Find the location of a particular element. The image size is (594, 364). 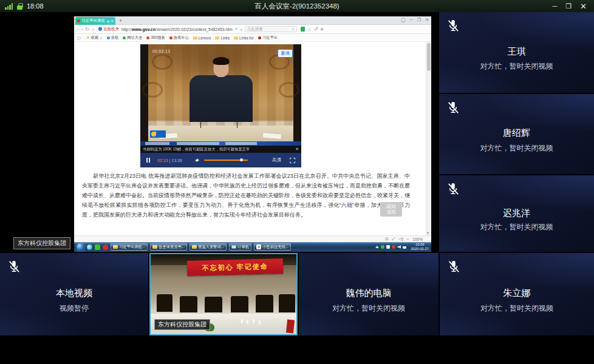

tray-green-icon is located at coordinates (383, 247).